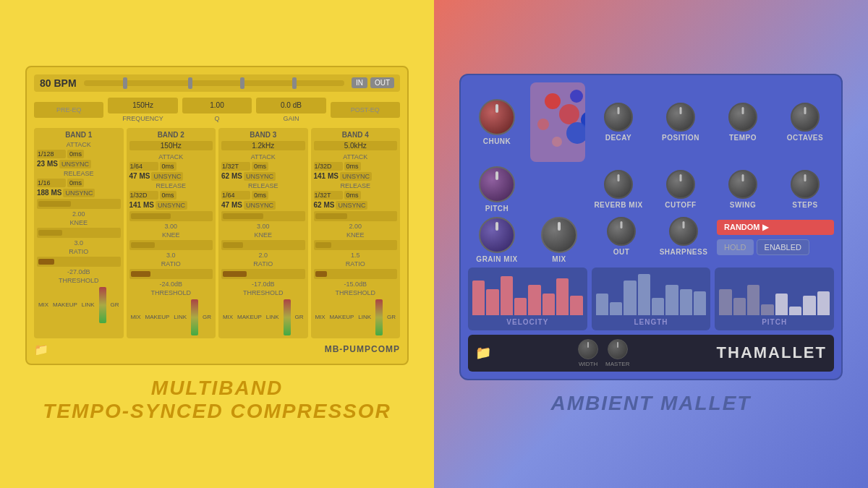 The image size is (868, 488). I want to click on pitch-cell: PITCH, so click(497, 189).